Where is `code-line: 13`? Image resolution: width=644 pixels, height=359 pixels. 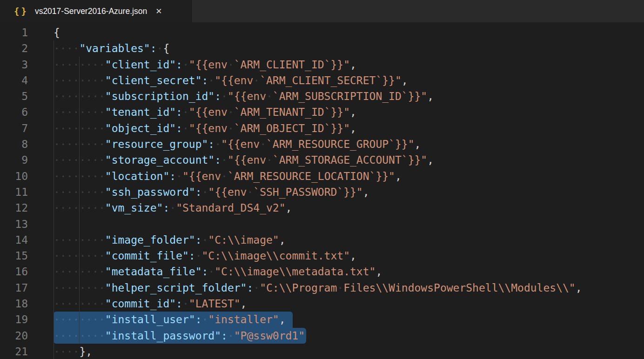 code-line: 13 is located at coordinates (322, 224).